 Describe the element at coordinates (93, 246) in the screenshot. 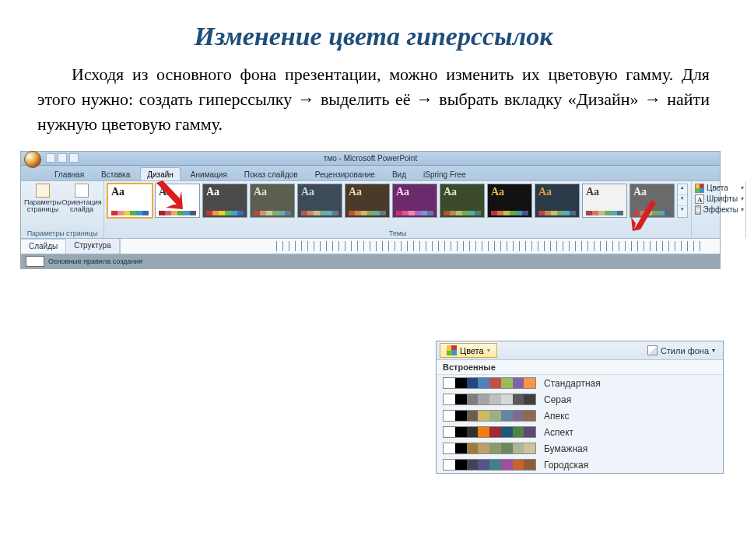

I see `pane-tab-outline: Структура` at that location.